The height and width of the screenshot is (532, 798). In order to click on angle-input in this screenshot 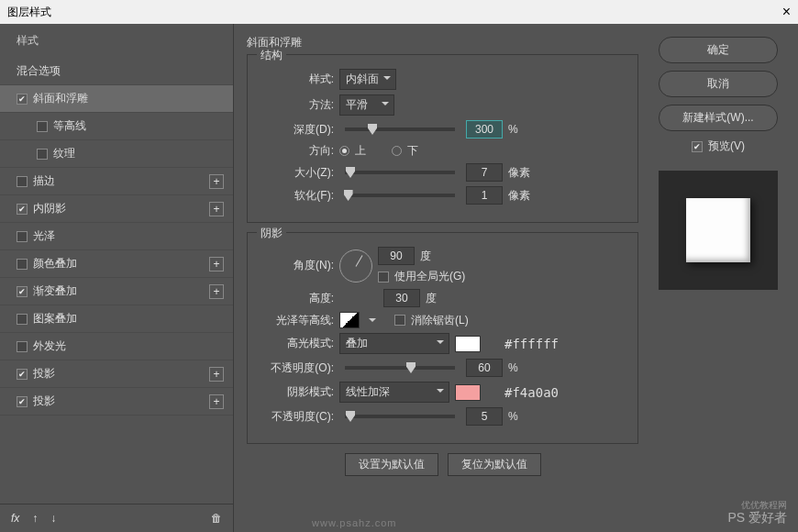, I will do `click(396, 256)`.